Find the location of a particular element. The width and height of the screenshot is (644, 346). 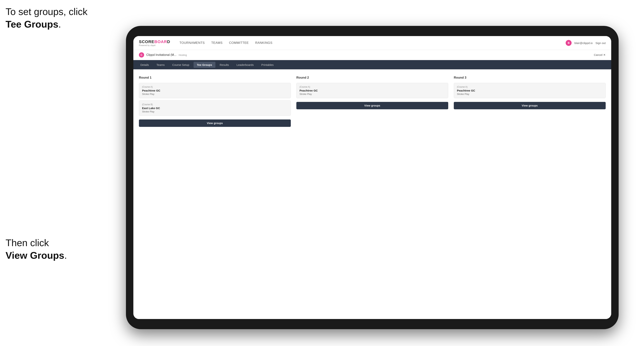

tab-details: Details is located at coordinates (144, 65).